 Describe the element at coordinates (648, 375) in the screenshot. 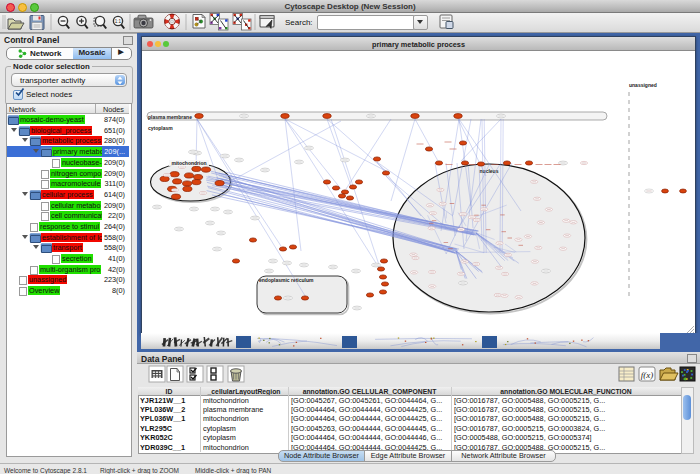

I see `svg-text: f(x)` at that location.